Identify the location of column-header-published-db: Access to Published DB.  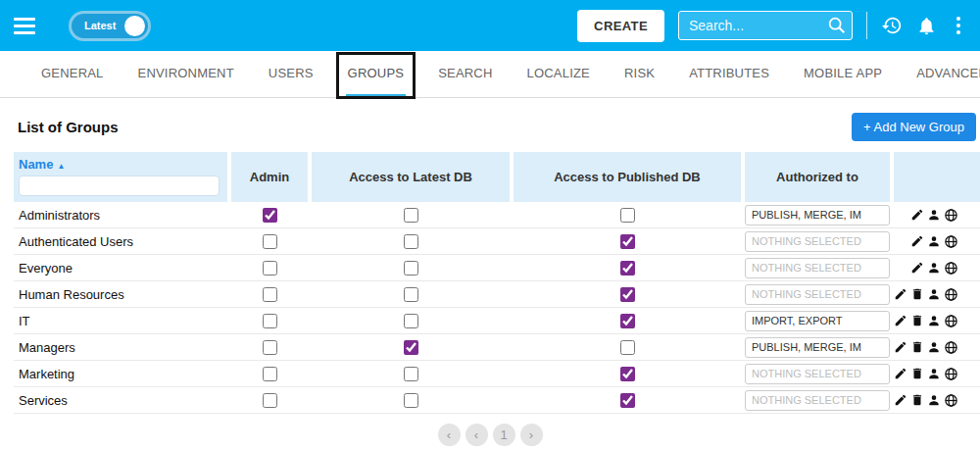
(627, 176).